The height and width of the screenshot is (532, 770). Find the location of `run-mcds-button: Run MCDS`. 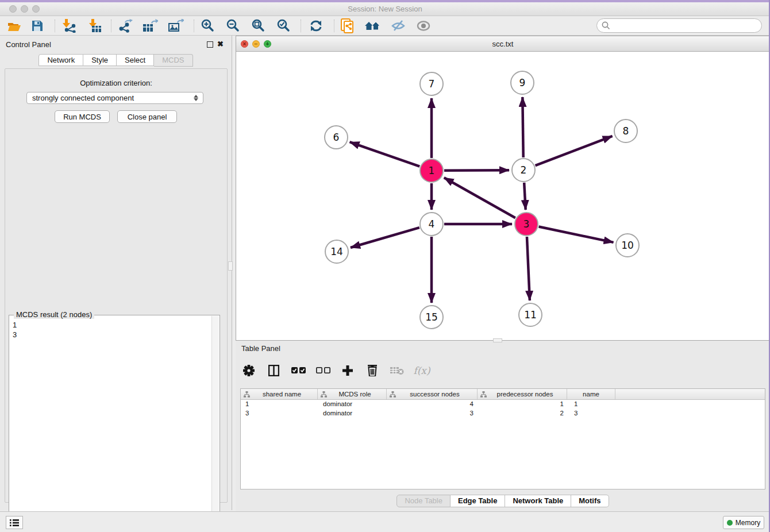

run-mcds-button: Run MCDS is located at coordinates (82, 117).